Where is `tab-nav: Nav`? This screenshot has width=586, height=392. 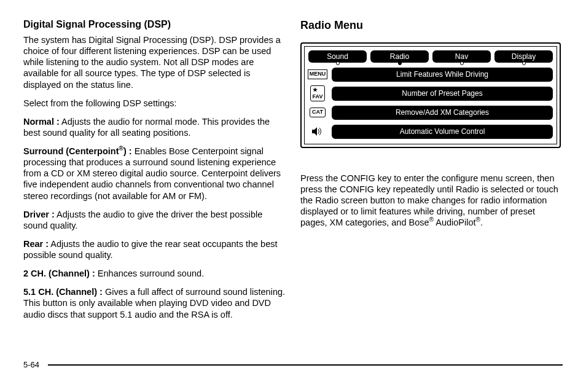
tab-nav: Nav is located at coordinates (462, 57).